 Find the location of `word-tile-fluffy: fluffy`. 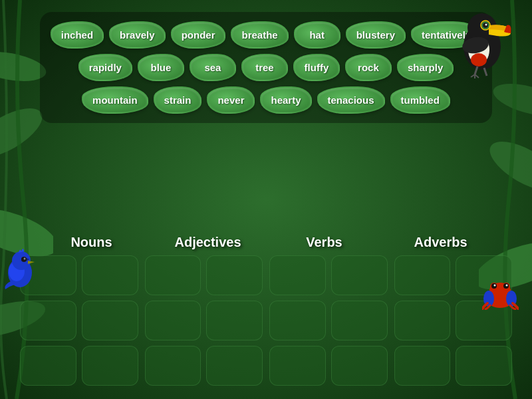

word-tile-fluffy: fluffy is located at coordinates (317, 68).